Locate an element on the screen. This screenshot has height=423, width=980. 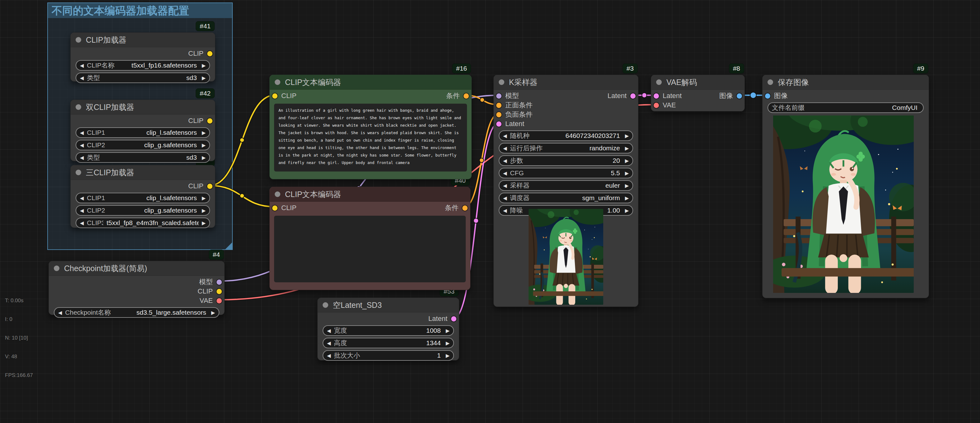
node-clip-text-encode-positive: CLIP文本编码器 CLIP 条件 An illustration of a g… is located at coordinates (371, 127).